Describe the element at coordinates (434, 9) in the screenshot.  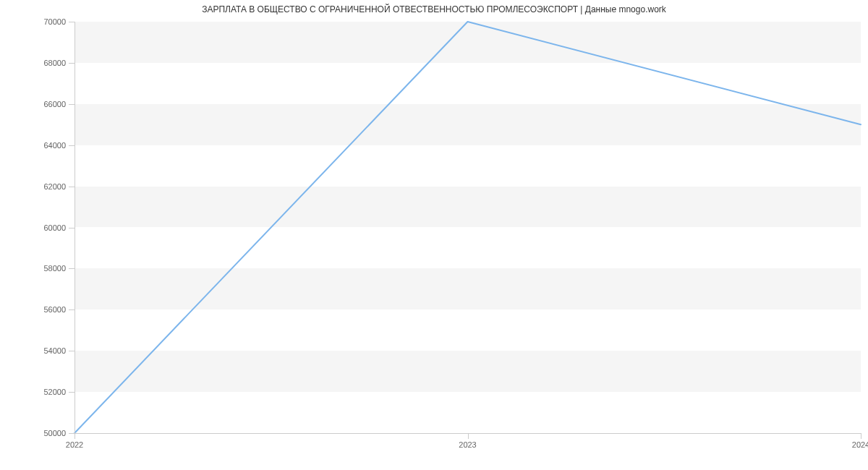
I see `chart-title: ЗАРПЛАТА В ОБЩЕСТВО С ОГРАНИЧЕННОЙ ОТВЕС…` at that location.